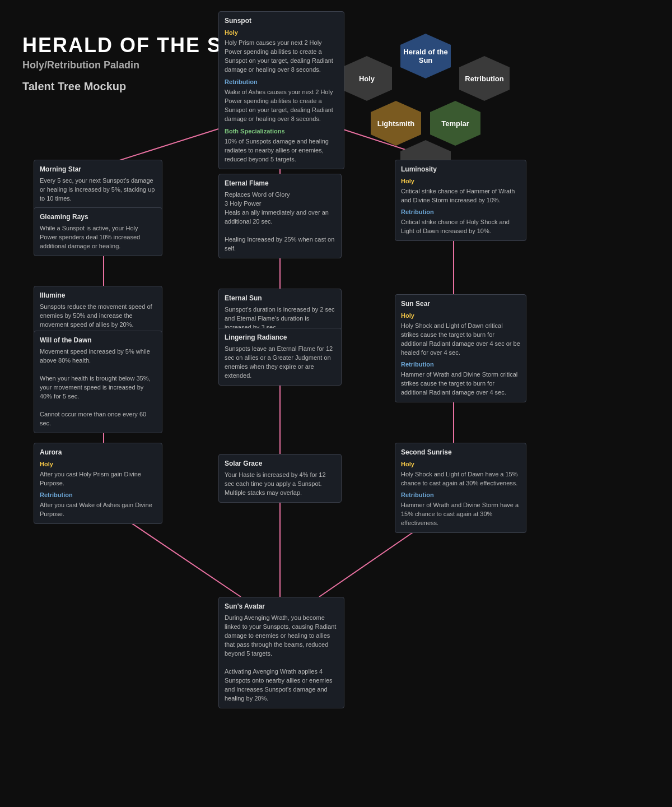  I want to click on second-sunrise-retrib-label: Retribution, so click(460, 495).